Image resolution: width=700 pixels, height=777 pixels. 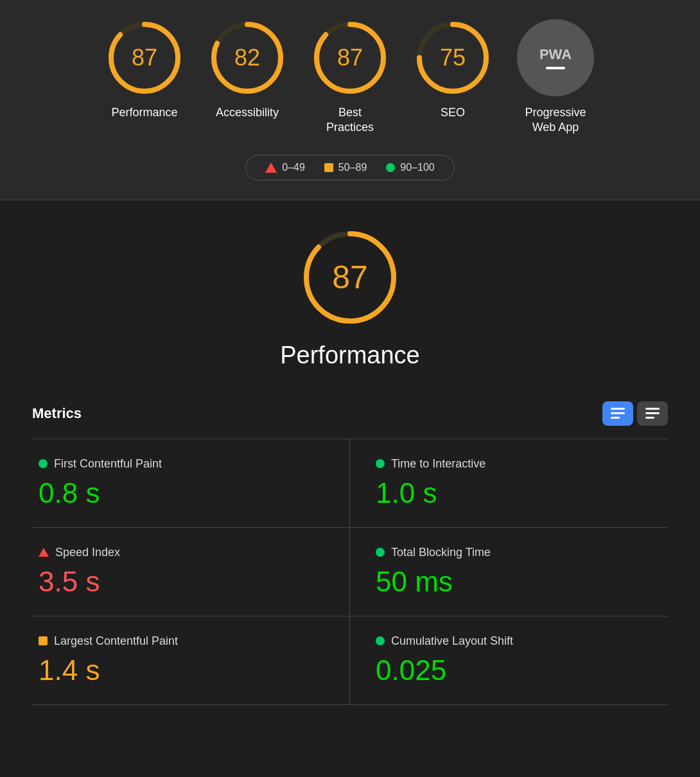 What do you see at coordinates (181, 464) in the screenshot?
I see `metric-fcp-header: First Contentful Paint` at bounding box center [181, 464].